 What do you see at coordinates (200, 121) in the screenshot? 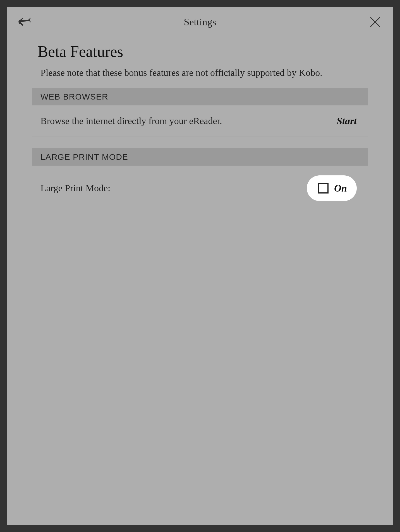
I see `web-browser-row: Browse the internet directly from your e…` at bounding box center [200, 121].